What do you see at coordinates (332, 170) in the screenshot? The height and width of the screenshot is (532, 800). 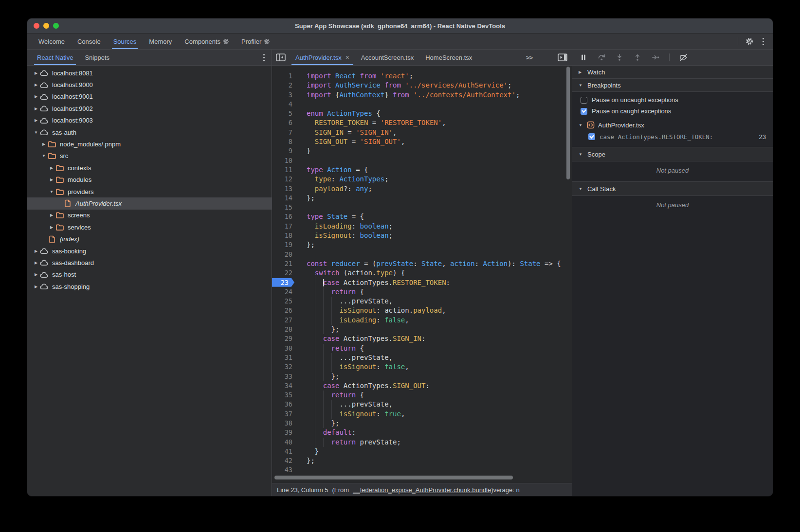 I see `code-line-text: type Action = {` at bounding box center [332, 170].